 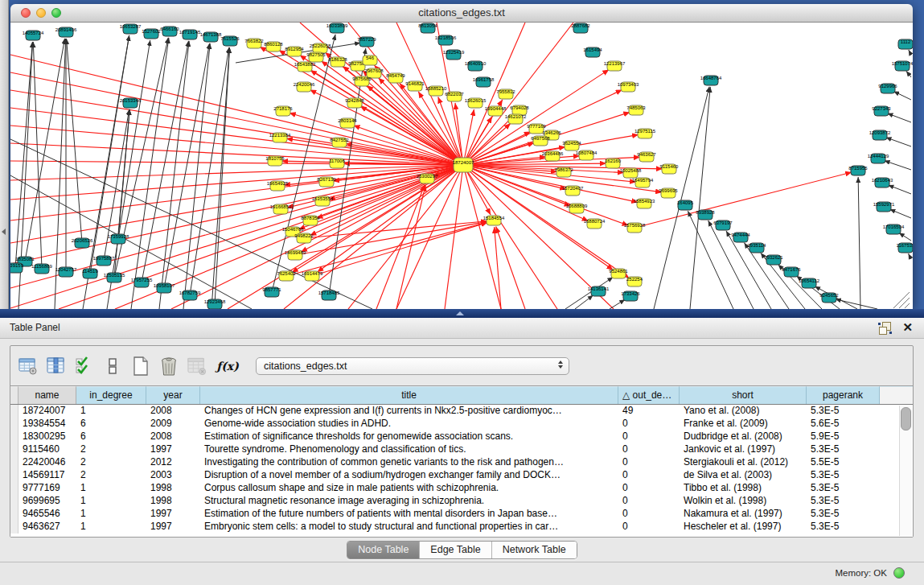 What do you see at coordinates (47, 450) in the screenshot?
I see `cell-name: 9115460` at bounding box center [47, 450].